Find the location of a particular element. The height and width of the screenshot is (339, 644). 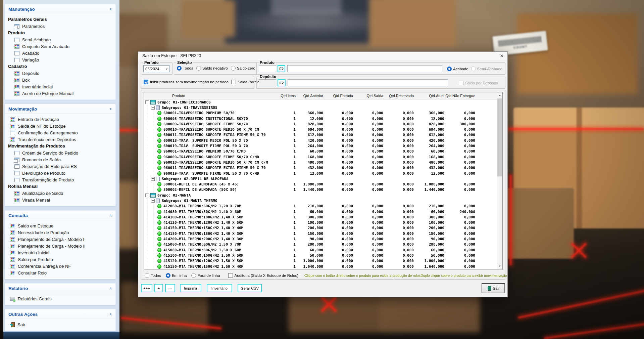

collapse-button: --- is located at coordinates (170, 288).